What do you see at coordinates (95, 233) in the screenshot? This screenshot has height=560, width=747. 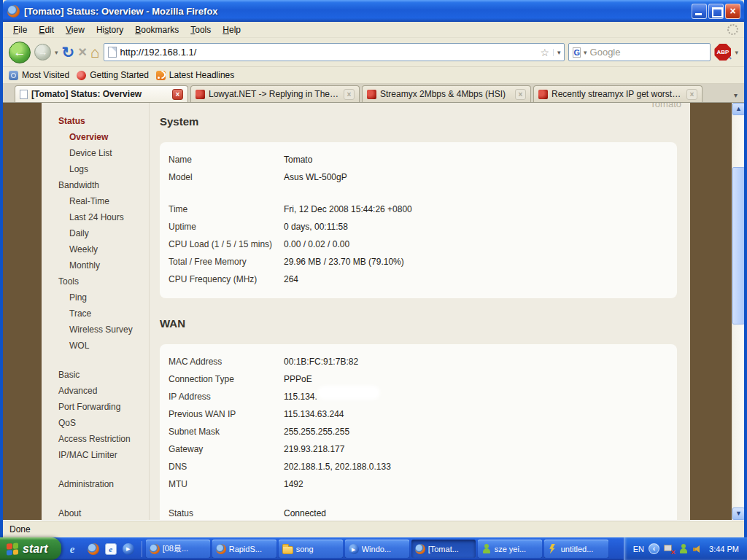 I see `sidebar-item-daily: Daily` at bounding box center [95, 233].